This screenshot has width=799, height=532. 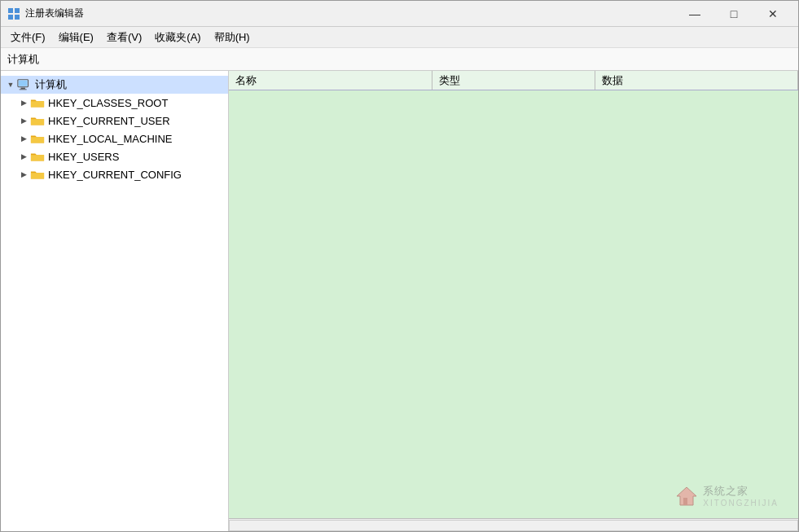 I want to click on tree-node-hkey-local-machine: HKEY_LOCAL_MACHINE, so click(x=121, y=138).